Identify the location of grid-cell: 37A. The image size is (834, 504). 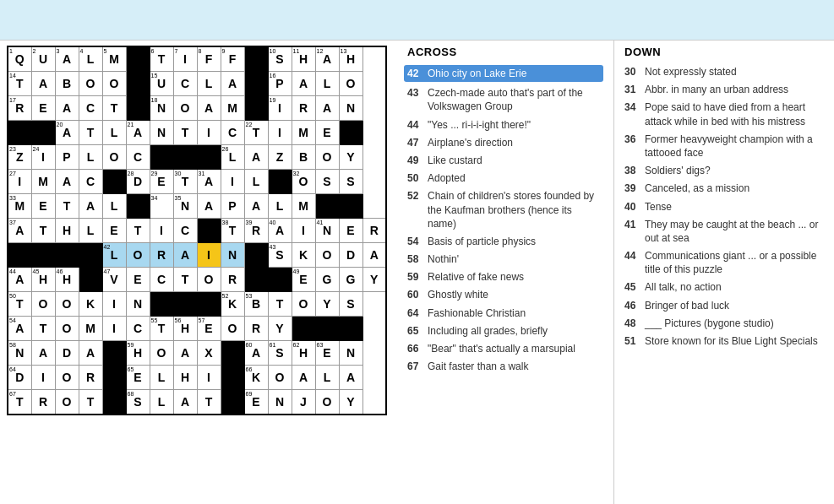
(19, 231).